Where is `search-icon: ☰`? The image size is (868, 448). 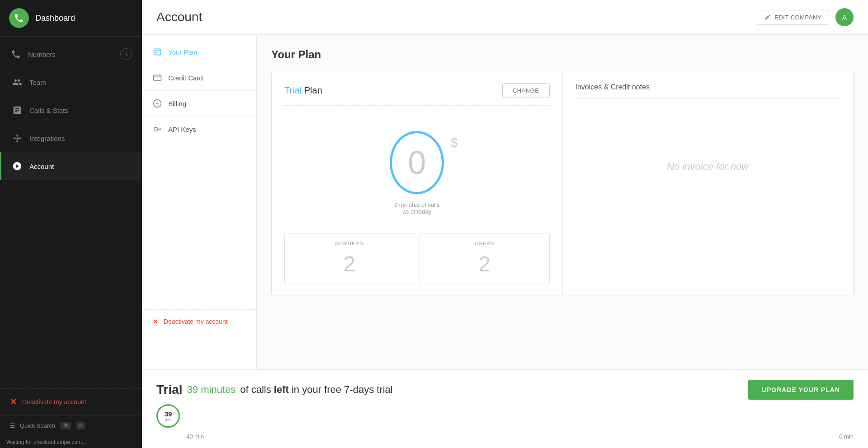 search-icon: ☰ is located at coordinates (13, 425).